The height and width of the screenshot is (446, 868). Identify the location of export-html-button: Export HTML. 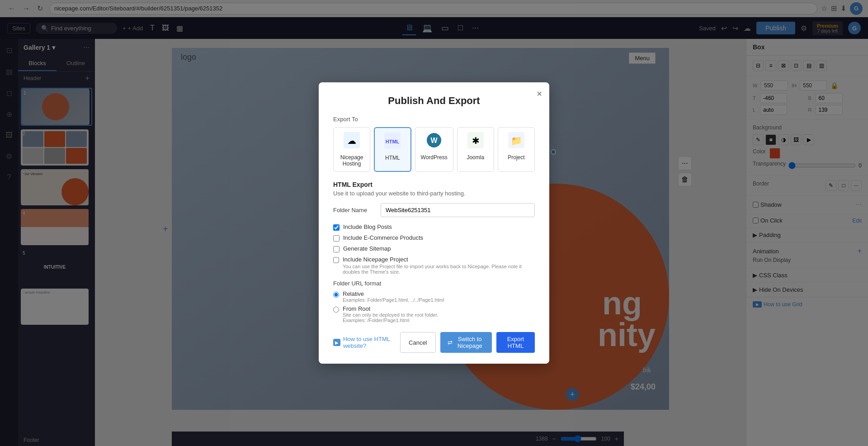
(515, 342).